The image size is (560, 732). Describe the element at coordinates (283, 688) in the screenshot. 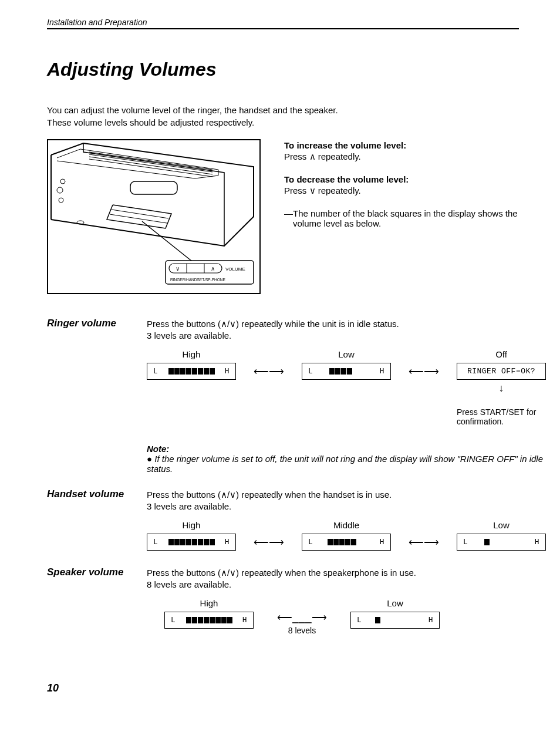

I see `page-number: 10` at that location.